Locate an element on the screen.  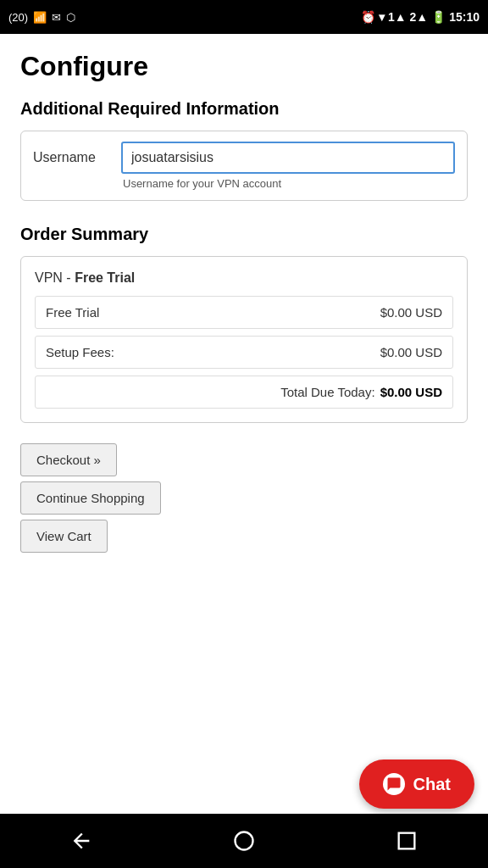
sim-icon: 📶 is located at coordinates (40, 17).